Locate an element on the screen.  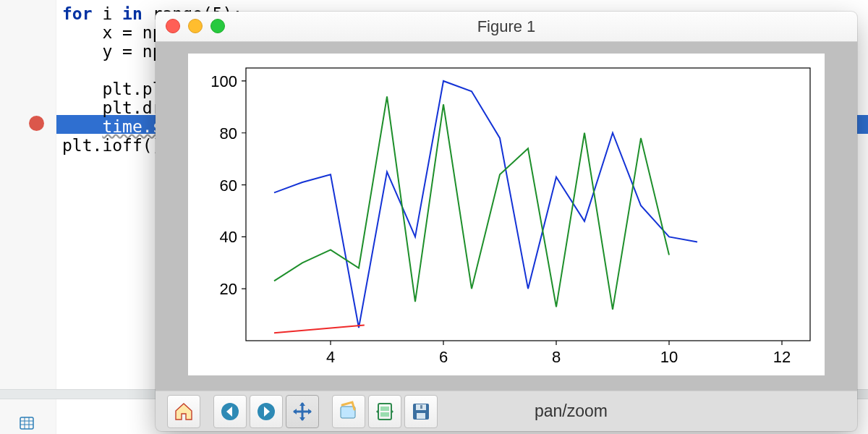
window-title: Figure 1 is located at coordinates (506, 27).